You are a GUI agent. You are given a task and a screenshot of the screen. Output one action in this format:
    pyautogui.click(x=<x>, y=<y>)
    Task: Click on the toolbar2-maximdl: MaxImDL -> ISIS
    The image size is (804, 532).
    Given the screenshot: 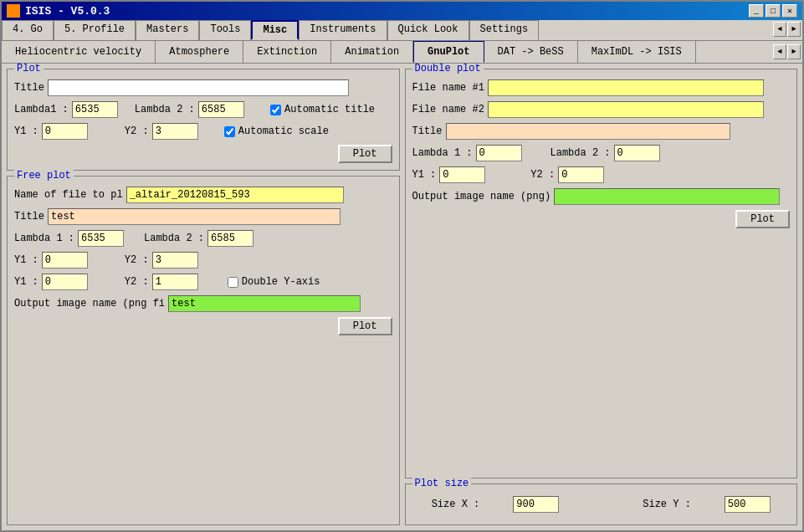 What is the action you would take?
    pyautogui.click(x=638, y=52)
    